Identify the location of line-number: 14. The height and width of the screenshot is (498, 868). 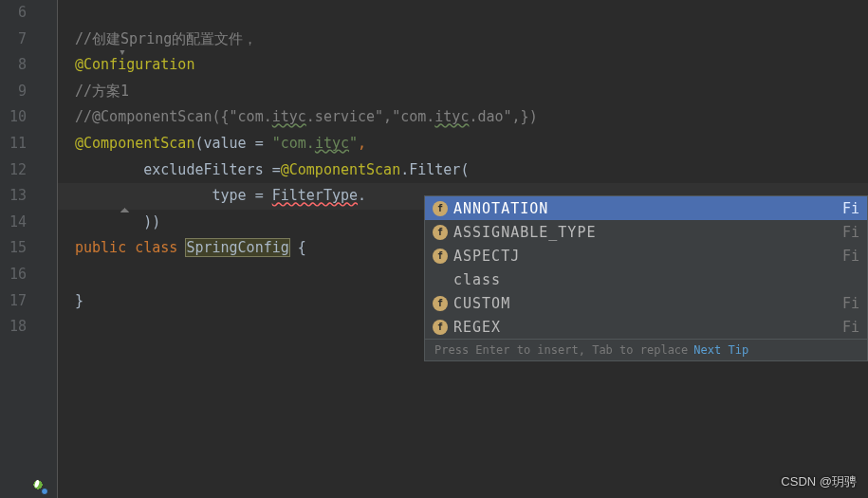
(13, 223).